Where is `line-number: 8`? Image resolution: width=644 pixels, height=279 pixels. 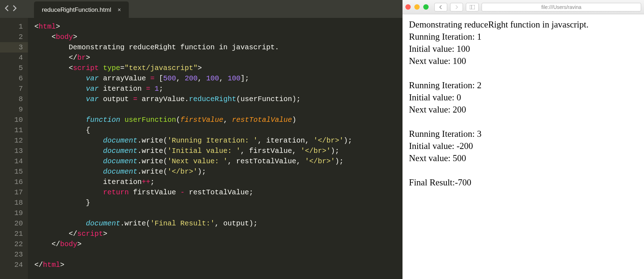
line-number: 8 is located at coordinates (11, 99).